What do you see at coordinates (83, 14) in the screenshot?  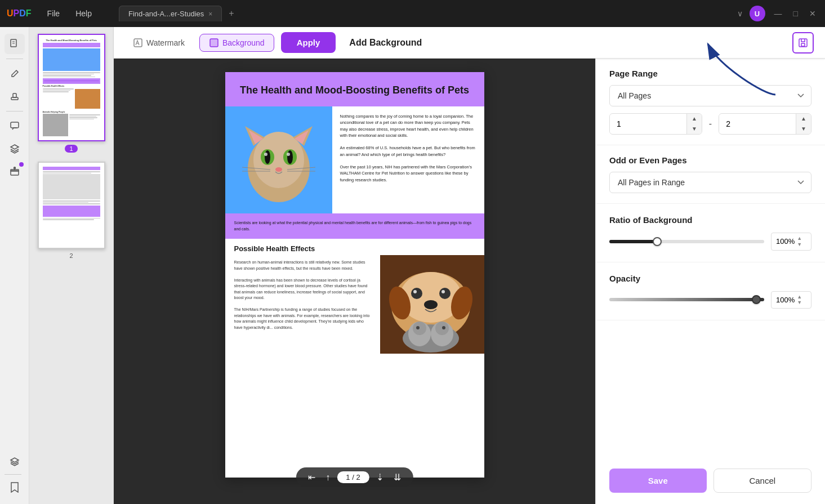 I see `help-menu: Help` at bounding box center [83, 14].